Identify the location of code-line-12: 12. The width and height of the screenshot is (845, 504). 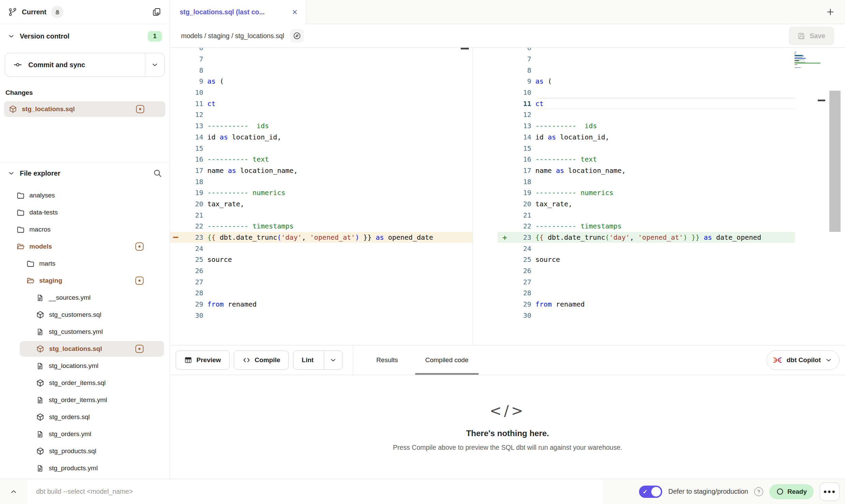
(321, 115).